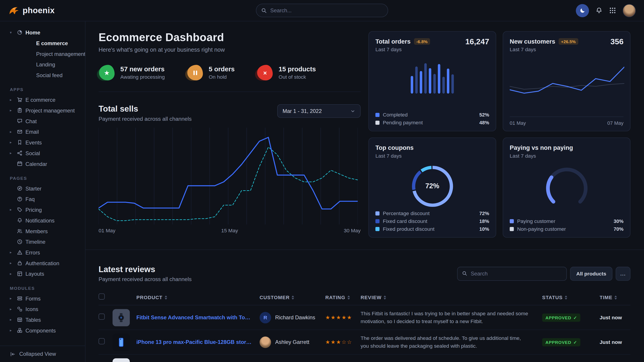 Image resolution: width=644 pixels, height=362 pixels. What do you see at coordinates (623, 273) in the screenshot?
I see `more-options-button: ...` at bounding box center [623, 273].